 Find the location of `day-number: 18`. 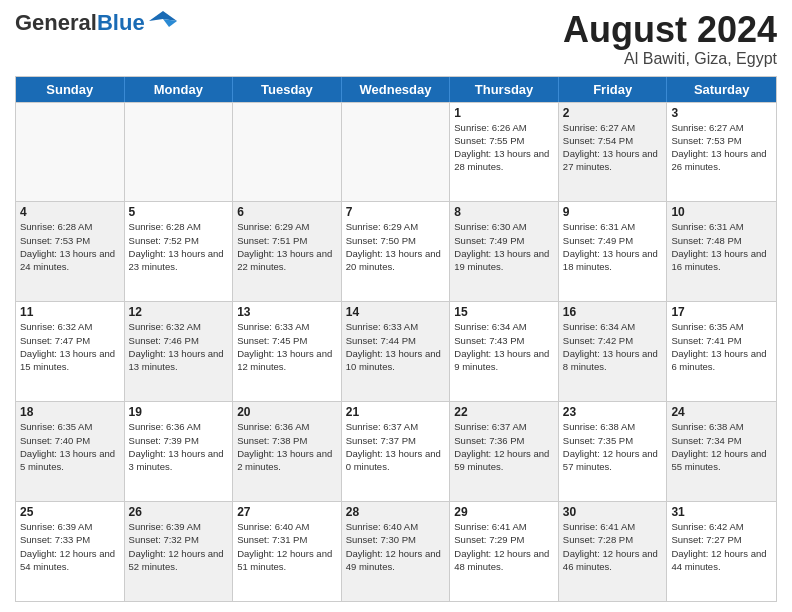

day-number: 18 is located at coordinates (70, 412).